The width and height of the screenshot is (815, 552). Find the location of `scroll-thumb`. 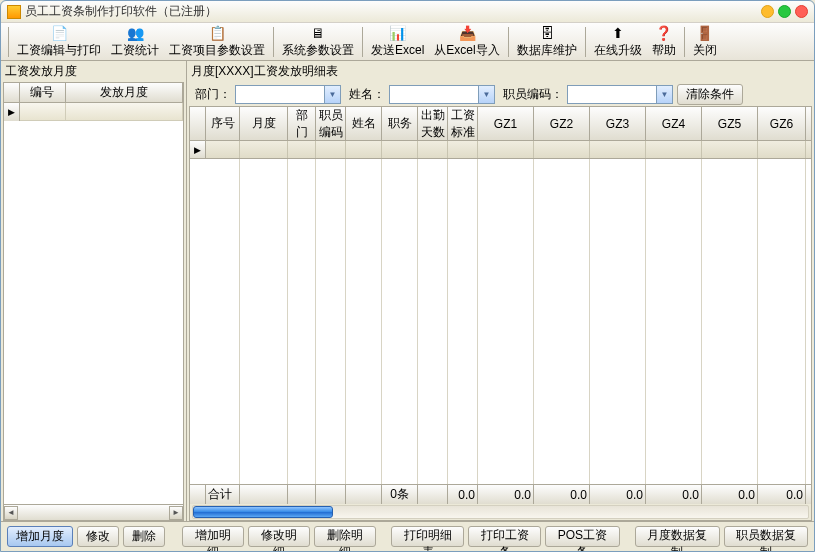

scroll-thumb is located at coordinates (263, 512).